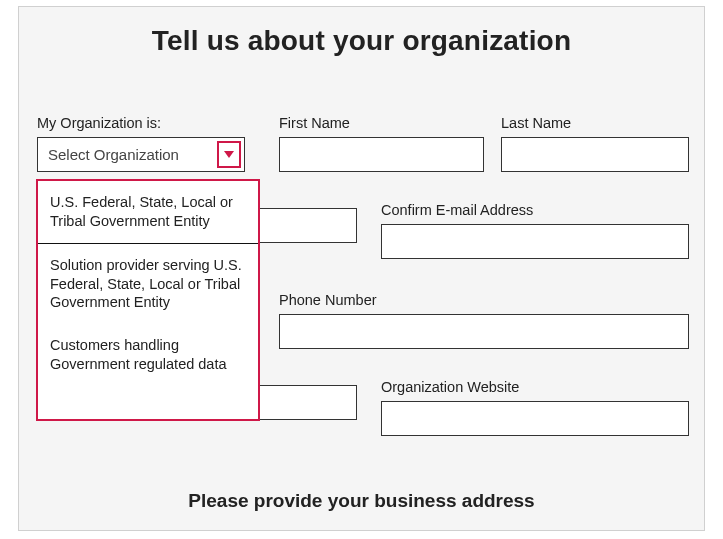 The width and height of the screenshot is (723, 539). Describe the element at coordinates (141, 123) in the screenshot. I see `organization-label: My Organization is:` at that location.